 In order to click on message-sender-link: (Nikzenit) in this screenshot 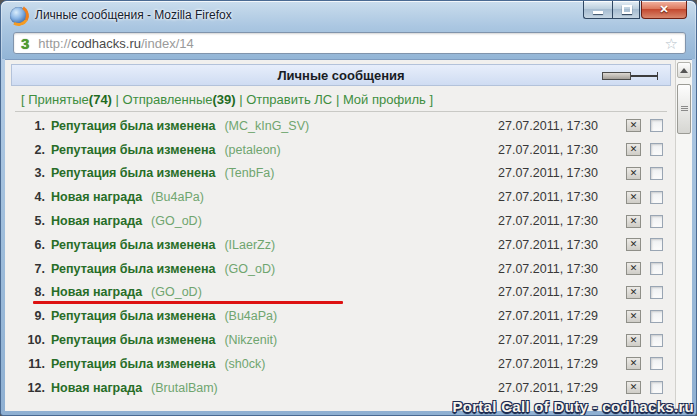, I will do `click(250, 340)`.